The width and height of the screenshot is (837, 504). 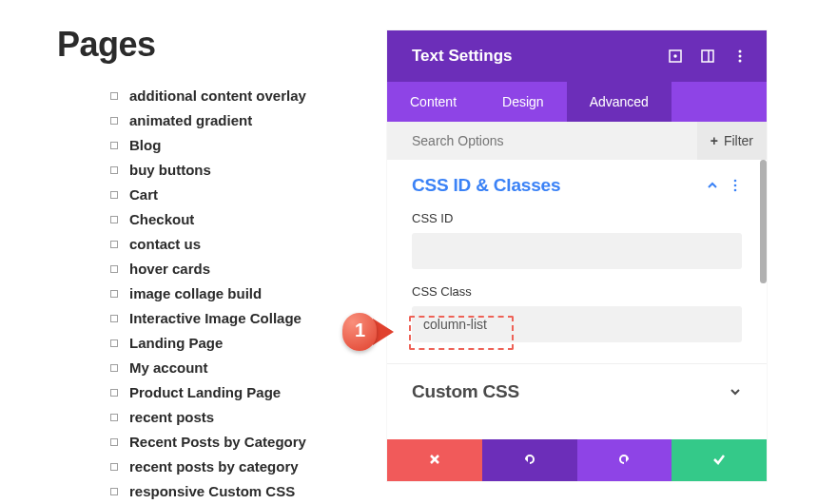 I want to click on tab-content: Content, so click(x=434, y=102).